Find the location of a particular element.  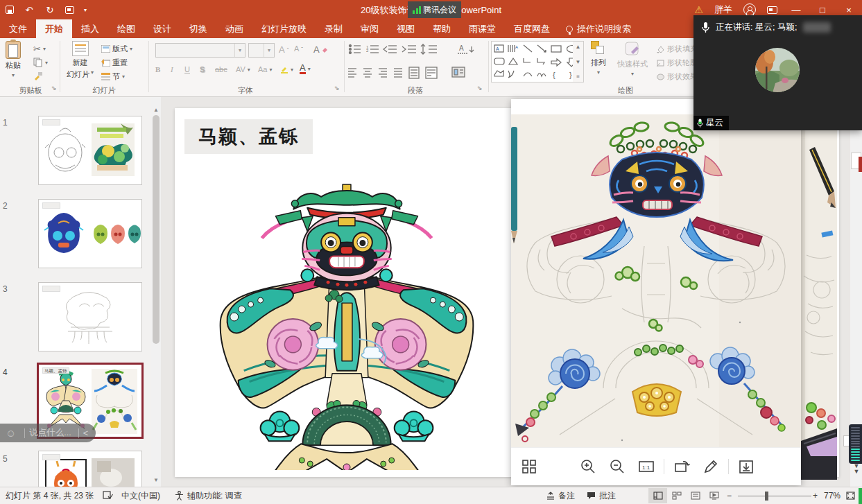

zoom-in-icon is located at coordinates (588, 467).